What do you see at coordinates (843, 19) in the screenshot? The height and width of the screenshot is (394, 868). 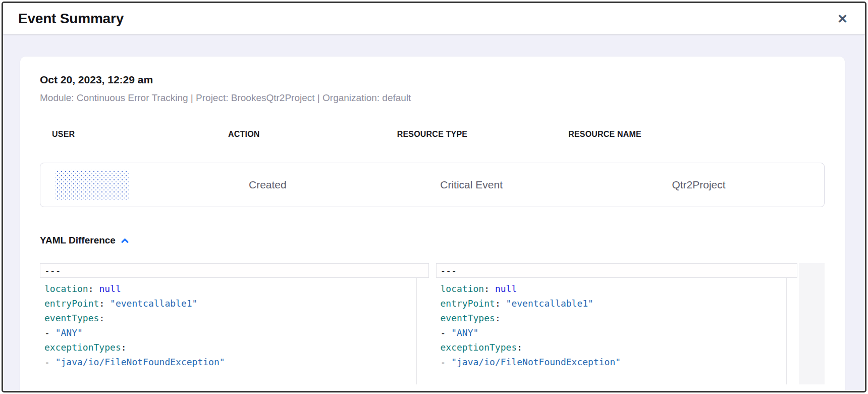 I see `close-button: ✕` at bounding box center [843, 19].